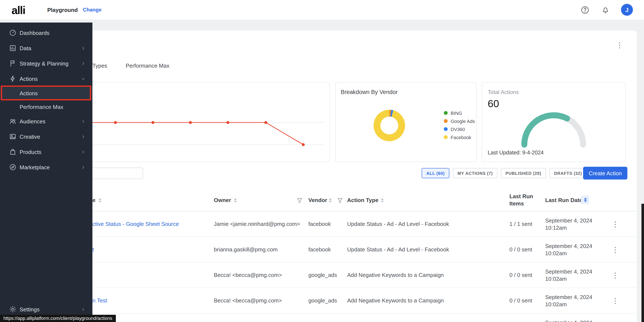 The height and width of the screenshot is (322, 644). Describe the element at coordinates (398, 250) in the screenshot. I see `action-type-cell: Update Status - Ad - Ad Level - Facebook` at that location.